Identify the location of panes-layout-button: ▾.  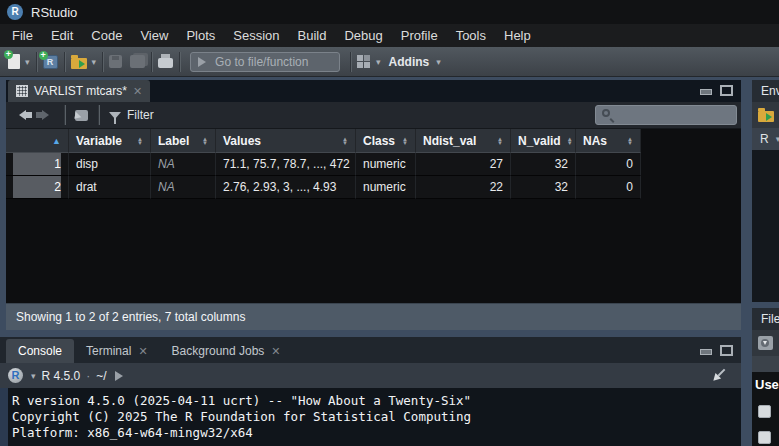
(369, 62).